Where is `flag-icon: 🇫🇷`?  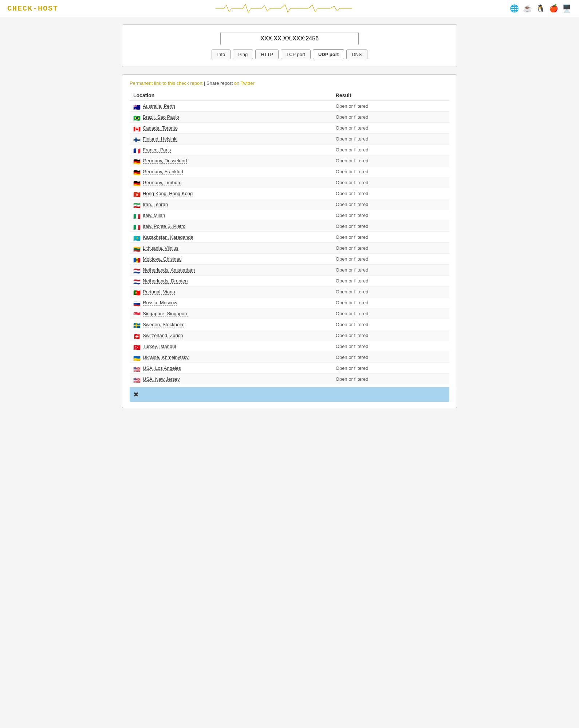 flag-icon: 🇫🇷 is located at coordinates (137, 150).